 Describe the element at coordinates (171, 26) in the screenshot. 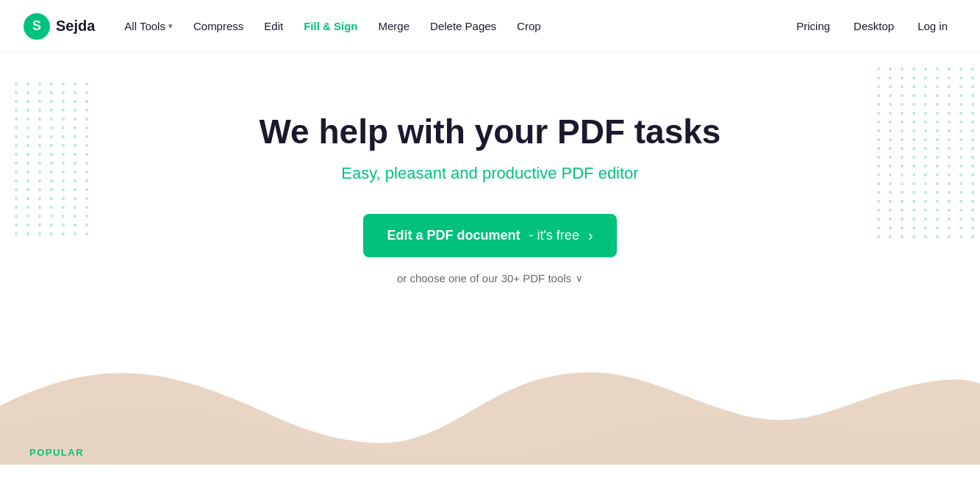

I see `chevron-down-icon: ▾` at that location.